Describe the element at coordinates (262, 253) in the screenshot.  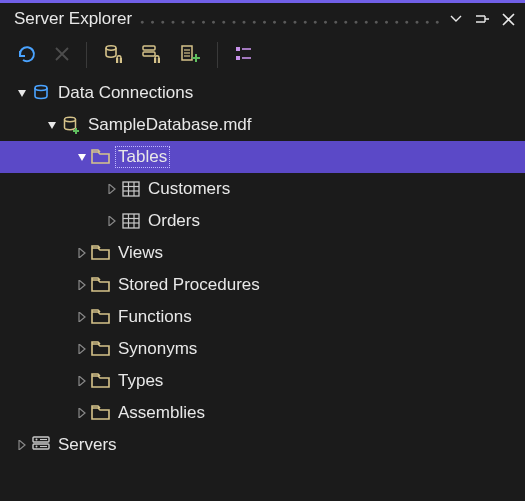
I see `tree-node-views: Views` at that location.